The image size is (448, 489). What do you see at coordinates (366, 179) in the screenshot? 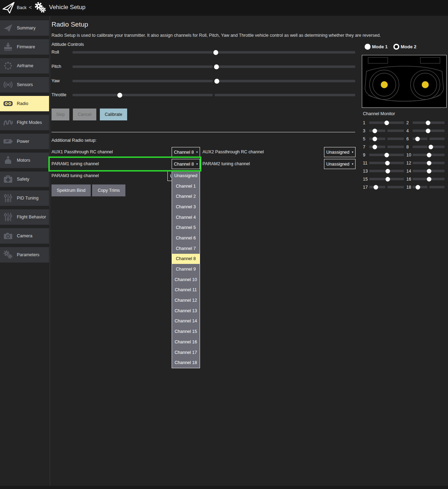
I see `channel-number: 15` at bounding box center [366, 179].